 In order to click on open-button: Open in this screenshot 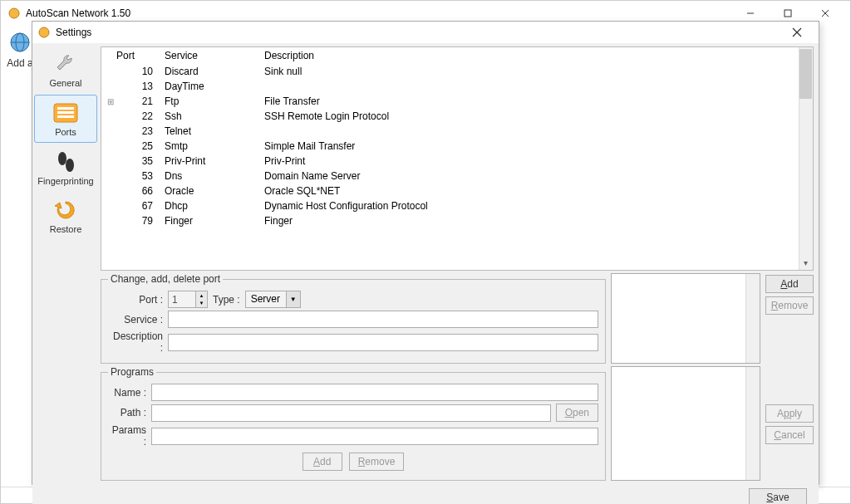, I will do `click(577, 413)`.